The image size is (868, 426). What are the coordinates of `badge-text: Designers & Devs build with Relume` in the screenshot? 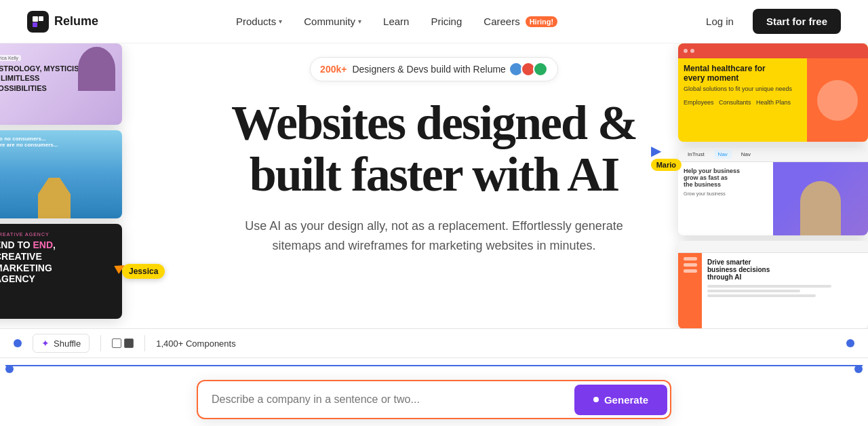 It's located at (429, 69).